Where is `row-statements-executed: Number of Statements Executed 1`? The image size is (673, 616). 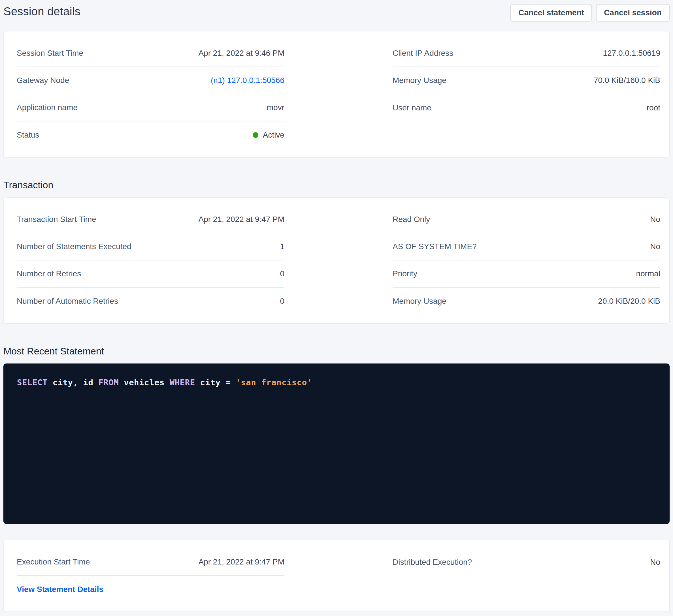
row-statements-executed: Number of Statements Executed 1 is located at coordinates (151, 247).